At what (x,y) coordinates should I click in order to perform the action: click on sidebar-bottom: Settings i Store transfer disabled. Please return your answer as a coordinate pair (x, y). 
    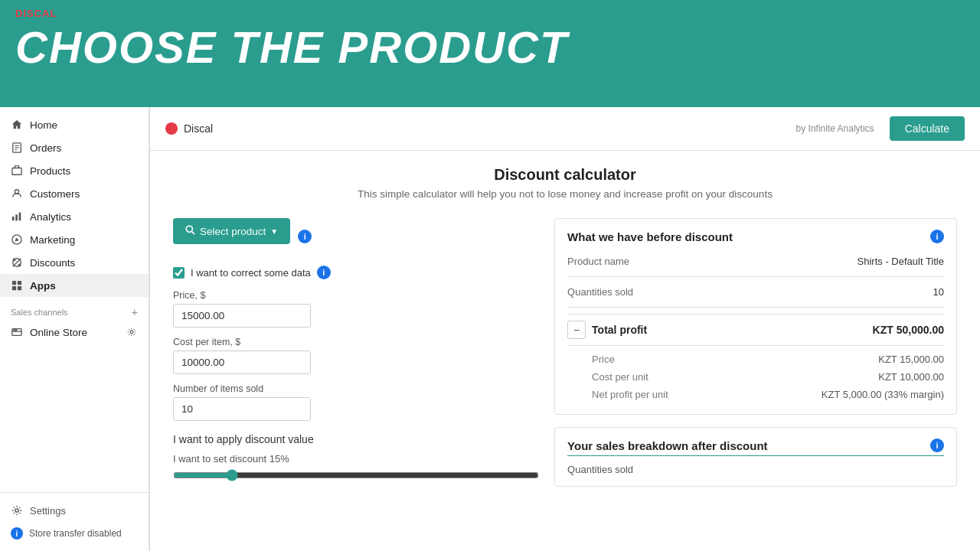
    Looking at the image, I should click on (74, 522).